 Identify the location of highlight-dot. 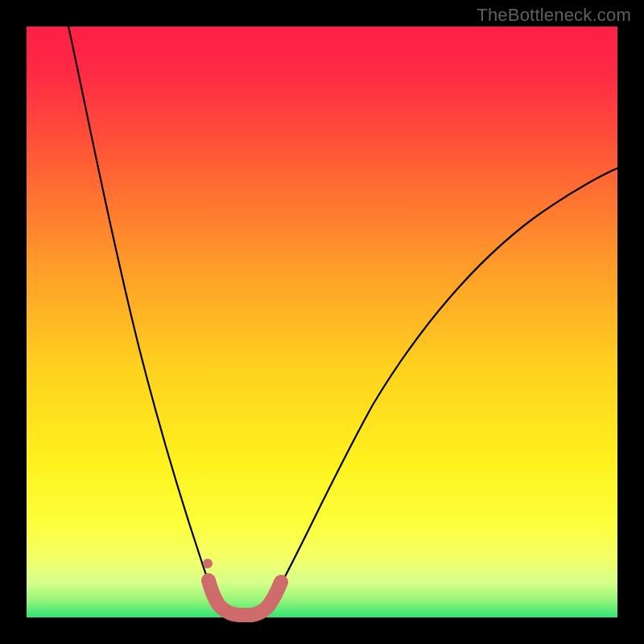
(208, 564).